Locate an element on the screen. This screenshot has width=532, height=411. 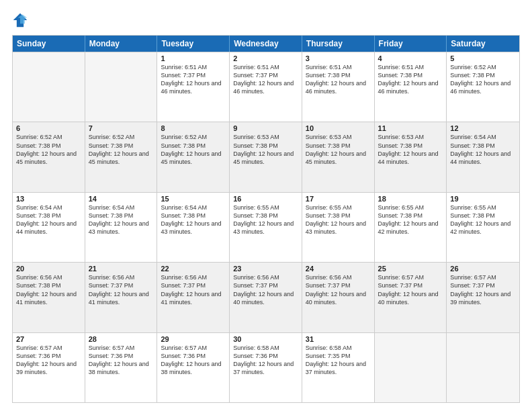
day-number: 4 is located at coordinates (411, 58).